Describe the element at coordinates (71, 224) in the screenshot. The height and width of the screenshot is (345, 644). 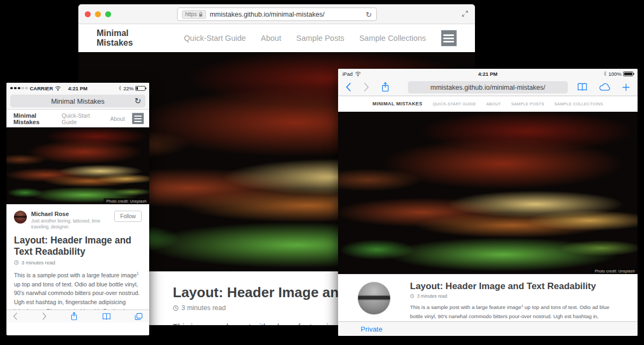
I see `author-bio: Just another boring, tattooed, time trav…` at that location.